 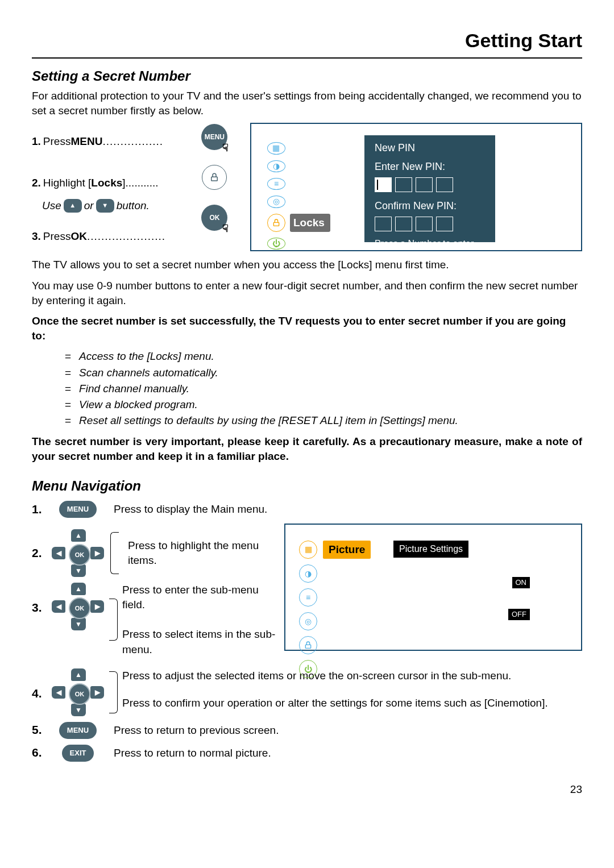 What do you see at coordinates (214, 177) in the screenshot?
I see `lock-circle-icon` at bounding box center [214, 177].